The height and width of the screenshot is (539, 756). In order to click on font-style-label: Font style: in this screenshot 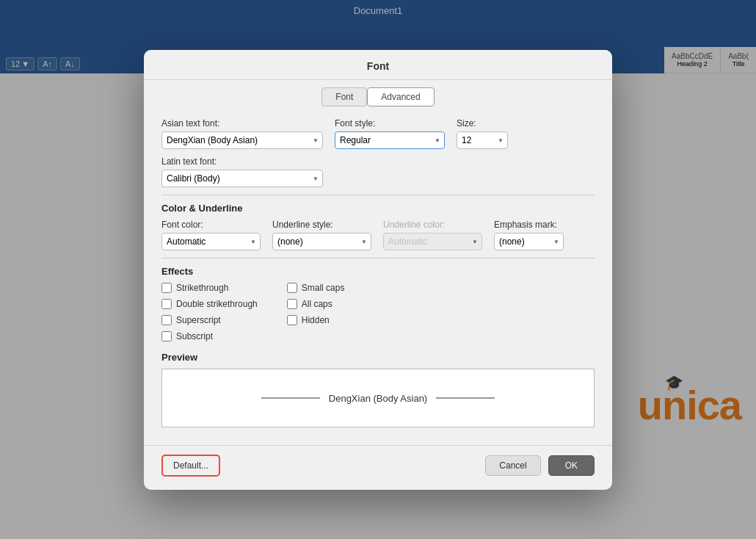, I will do `click(390, 123)`.